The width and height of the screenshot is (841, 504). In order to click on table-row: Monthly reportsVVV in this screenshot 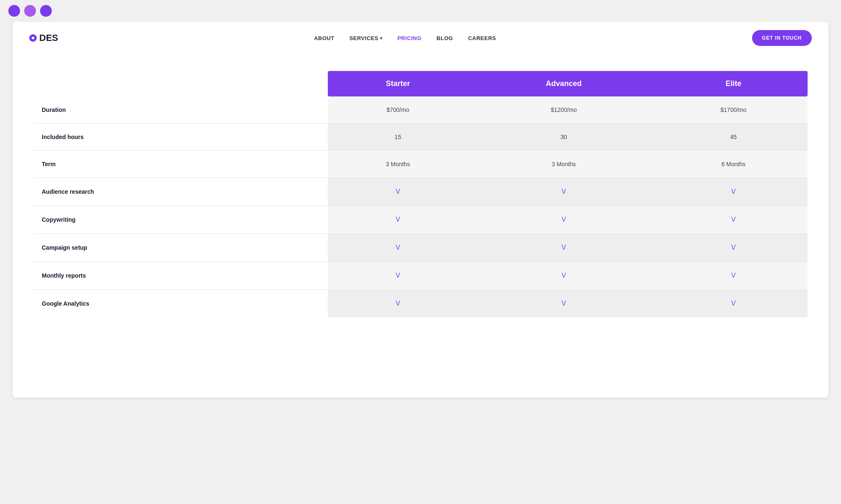, I will do `click(420, 276)`.